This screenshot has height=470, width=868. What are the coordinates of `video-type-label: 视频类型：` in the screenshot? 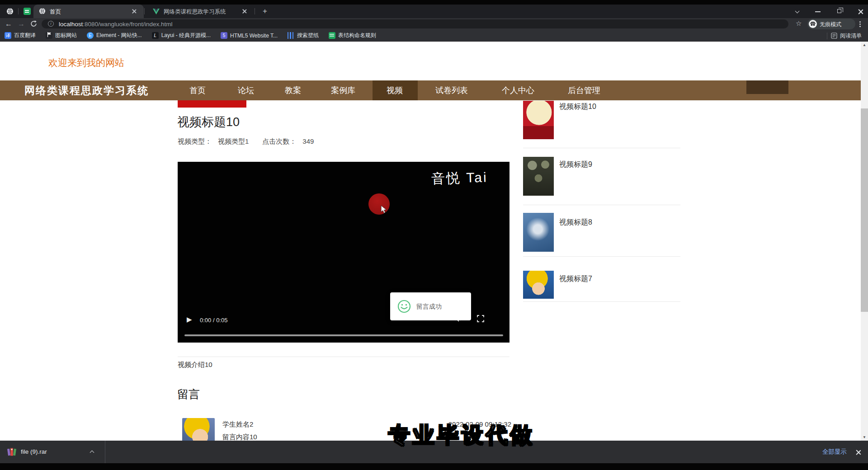 It's located at (194, 141).